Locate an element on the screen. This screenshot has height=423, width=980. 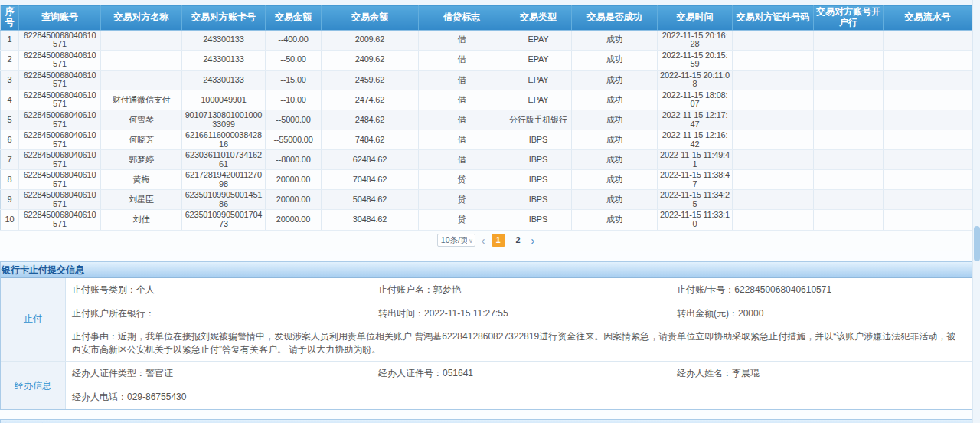
col-txn-time: 交易时间 is located at coordinates (695, 18).